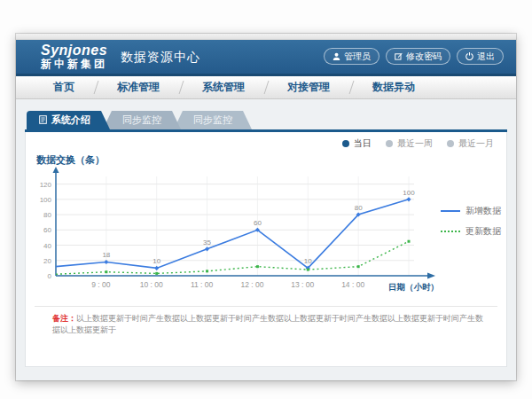  I want to click on time-range-filter: 当日 最近一周 最近一月, so click(419, 144).